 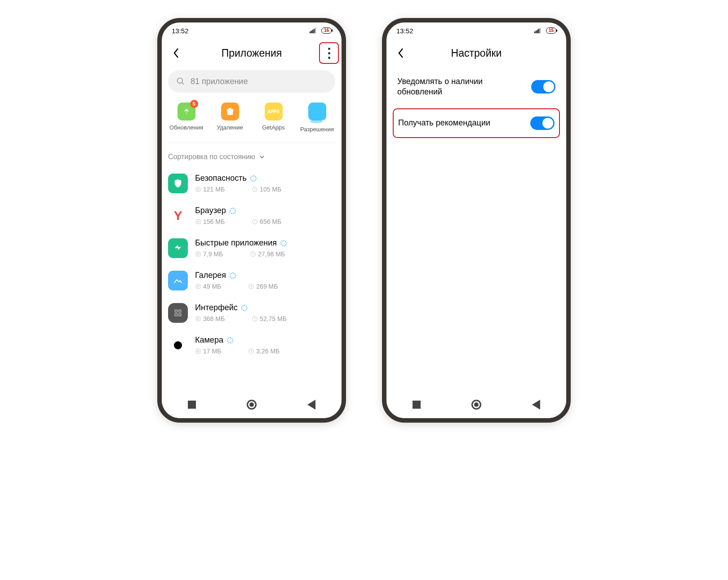 I want to click on sort-label: Сортировка по состоянию, so click(x=212, y=157).